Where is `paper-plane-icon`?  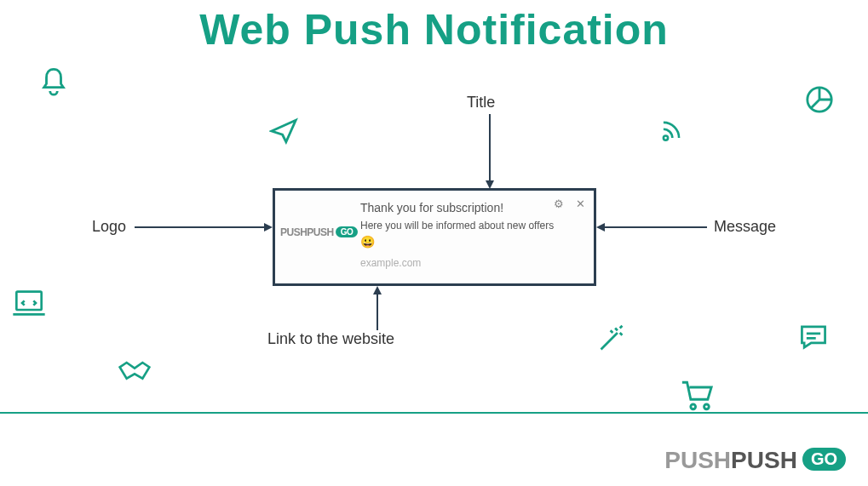 paper-plane-icon is located at coordinates (284, 131).